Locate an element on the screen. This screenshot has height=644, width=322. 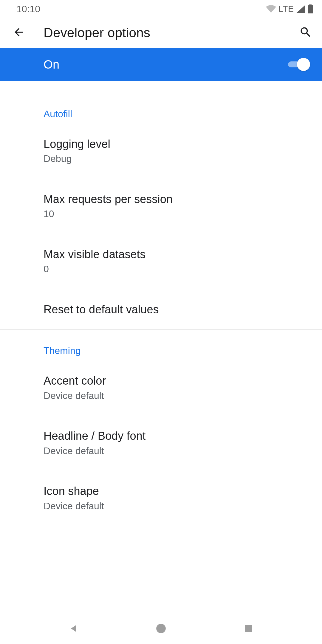
status-network-label: LTE is located at coordinates (286, 9).